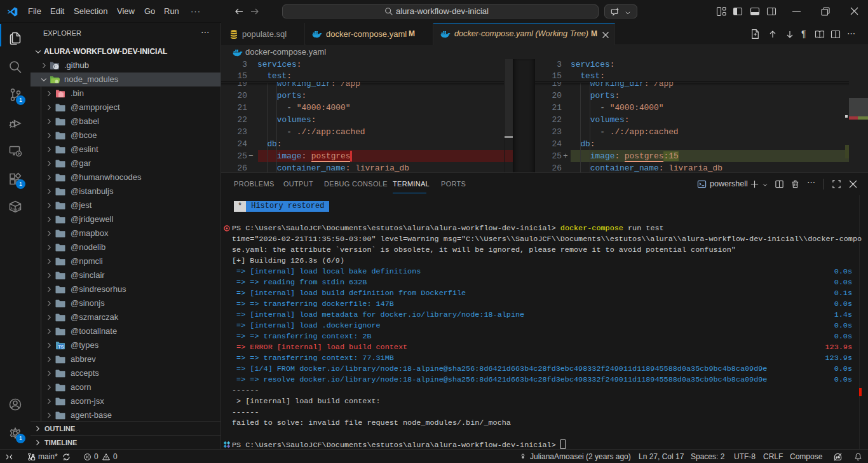  Describe the element at coordinates (61, 347) in the screenshot. I see `svg-text: TS` at that location.